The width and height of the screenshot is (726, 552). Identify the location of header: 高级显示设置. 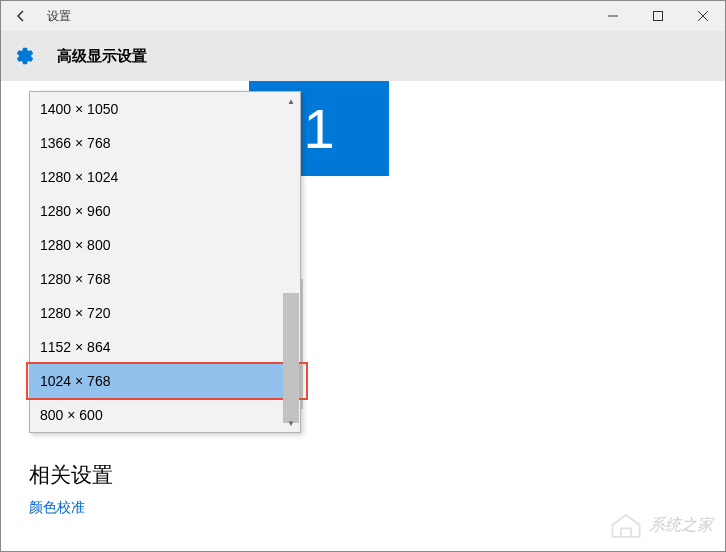
(363, 56).